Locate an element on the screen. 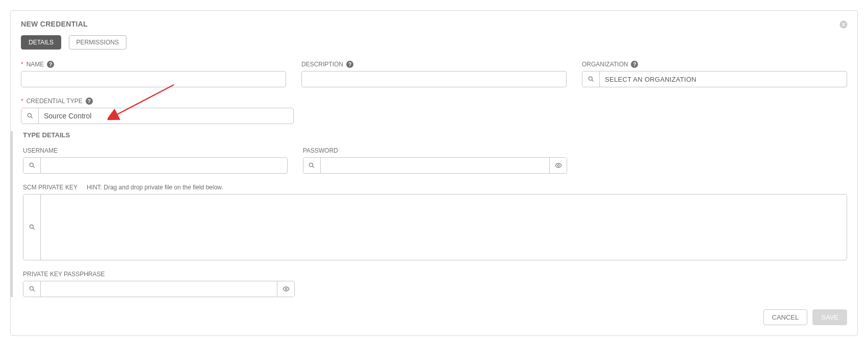  name-label-text: NAME is located at coordinates (36, 64).